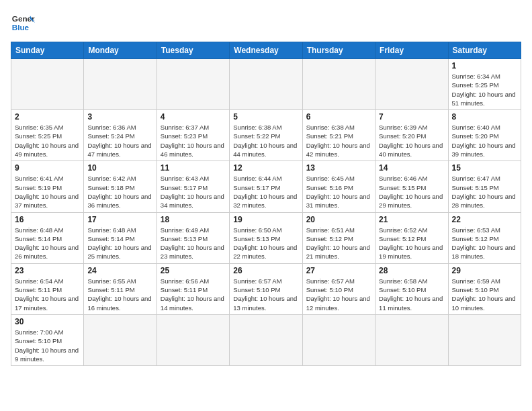 This screenshot has height=411, width=532. Describe the element at coordinates (484, 136) in the screenshot. I see `calendar-cell: 8Sunrise: 6:40 AM Sunset: 5:20 PM Daylig…` at that location.